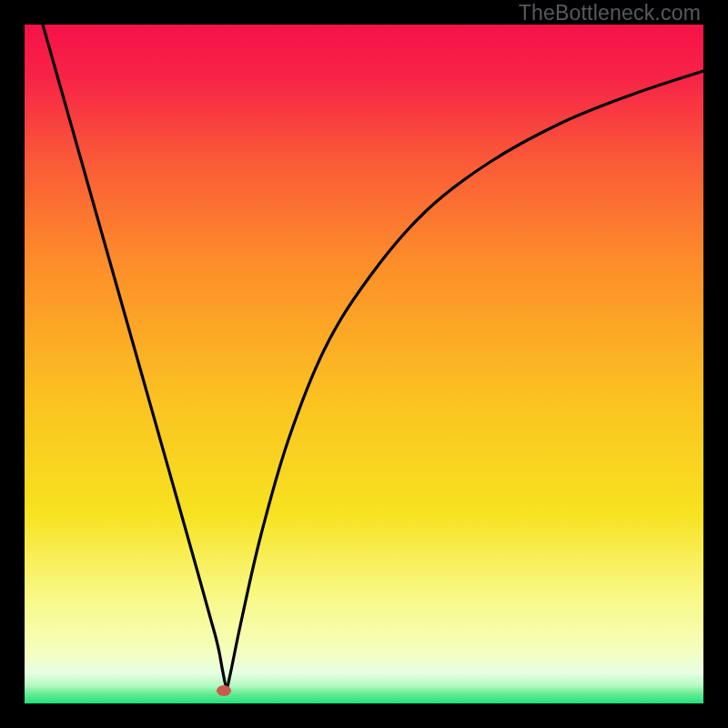 The width and height of the screenshot is (728, 728). What do you see at coordinates (610, 13) in the screenshot?
I see `attribution-text: TheBottleneck.com` at bounding box center [610, 13].